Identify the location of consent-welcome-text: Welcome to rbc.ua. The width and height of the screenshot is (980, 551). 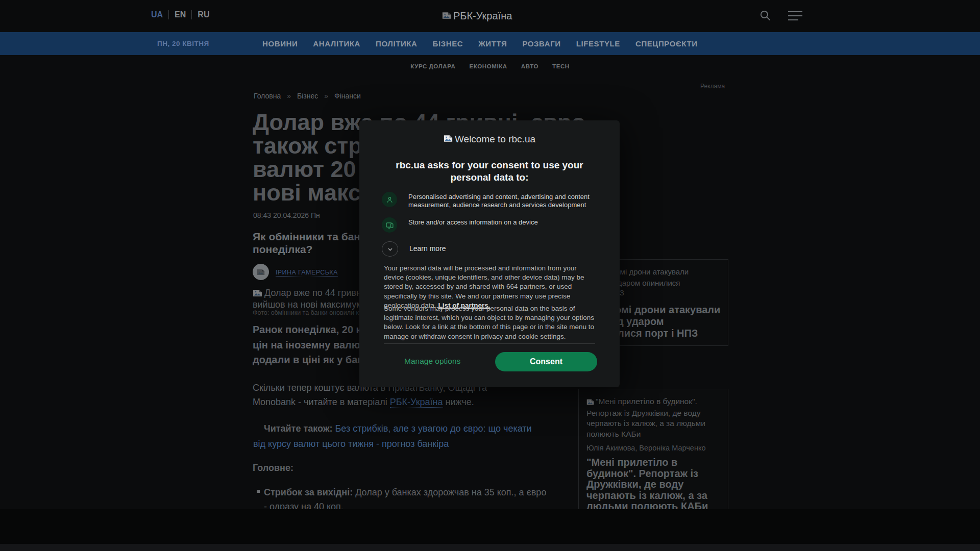
(495, 139).